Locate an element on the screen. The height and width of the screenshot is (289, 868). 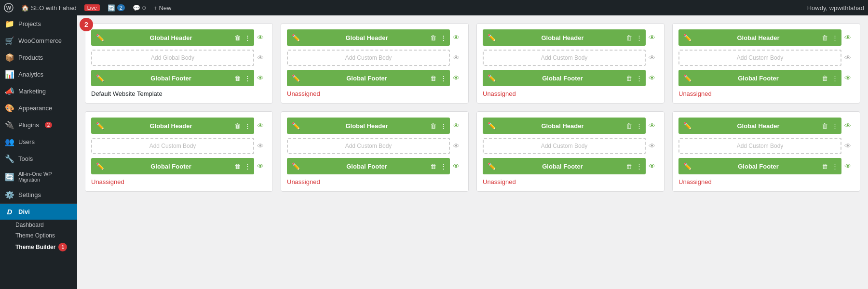
card7-header-more-btn: ⋮ is located at coordinates (639, 126).